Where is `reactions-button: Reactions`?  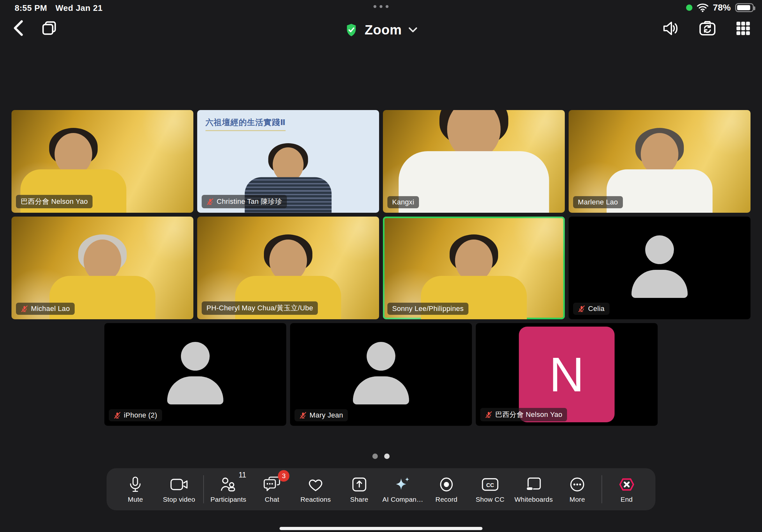
reactions-button: Reactions is located at coordinates (316, 489).